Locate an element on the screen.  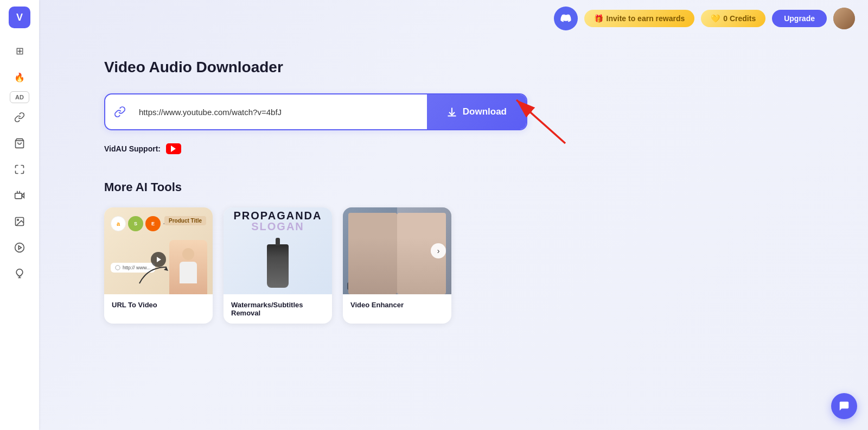
youtube-icon is located at coordinates (174, 149).